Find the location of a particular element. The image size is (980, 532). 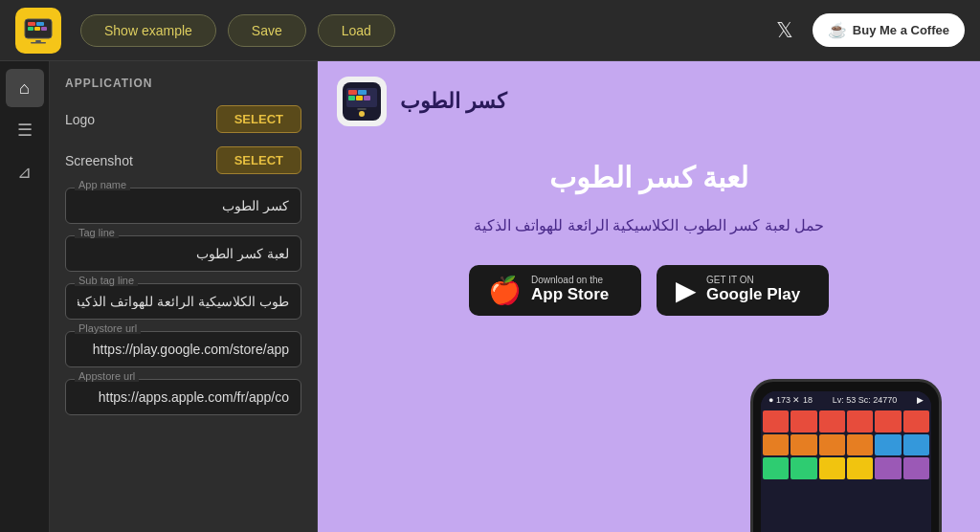

appstore-label: Appstore url is located at coordinates (107, 376).